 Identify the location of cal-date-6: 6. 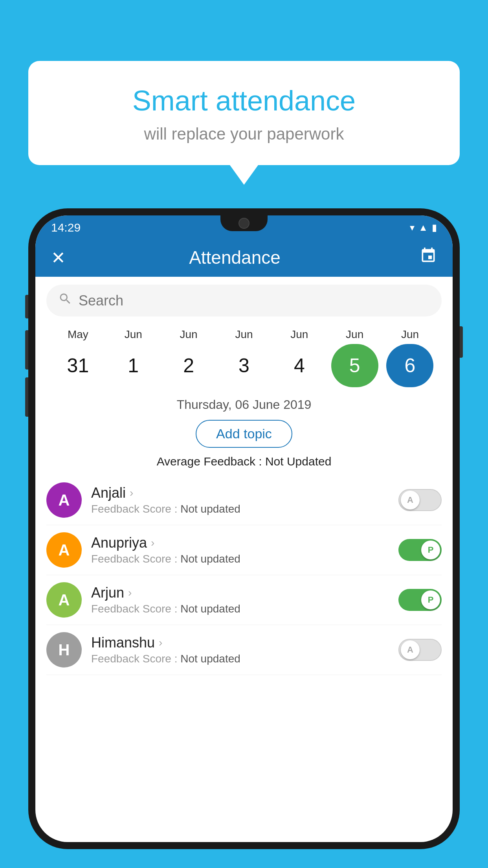
(410, 366).